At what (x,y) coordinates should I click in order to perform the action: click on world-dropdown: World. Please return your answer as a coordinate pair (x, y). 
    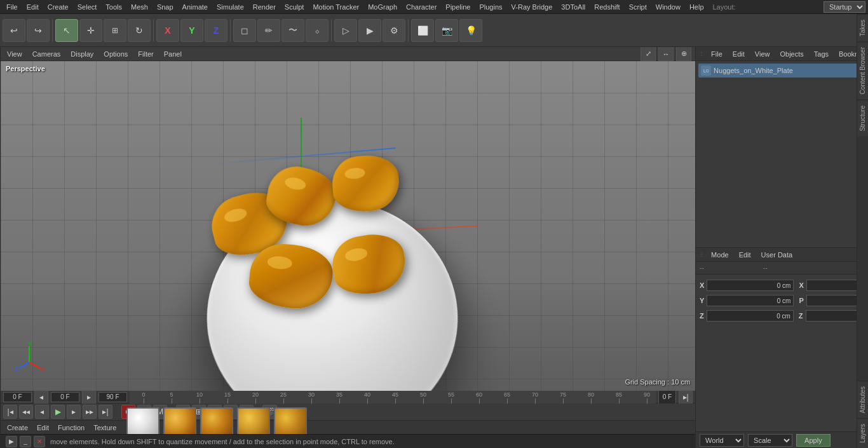
    Looking at the image, I should click on (722, 440).